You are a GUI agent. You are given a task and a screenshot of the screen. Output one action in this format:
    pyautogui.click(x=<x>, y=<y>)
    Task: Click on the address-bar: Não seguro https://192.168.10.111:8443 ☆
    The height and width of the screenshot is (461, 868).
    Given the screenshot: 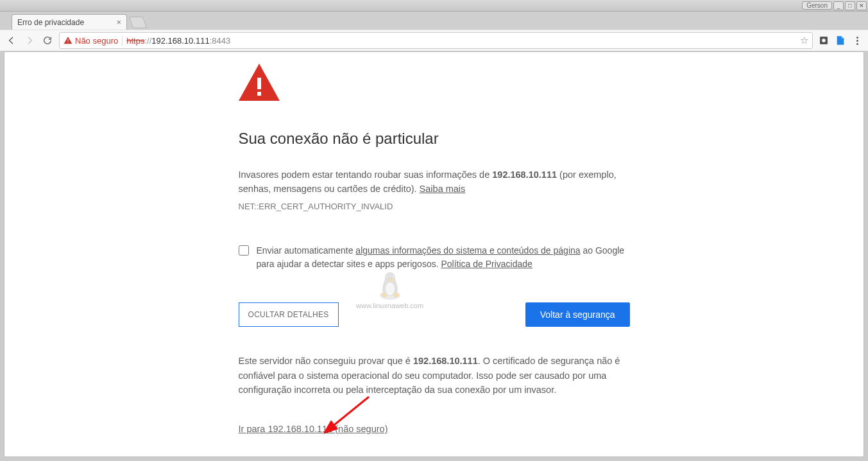 What is the action you would take?
    pyautogui.click(x=436, y=40)
    